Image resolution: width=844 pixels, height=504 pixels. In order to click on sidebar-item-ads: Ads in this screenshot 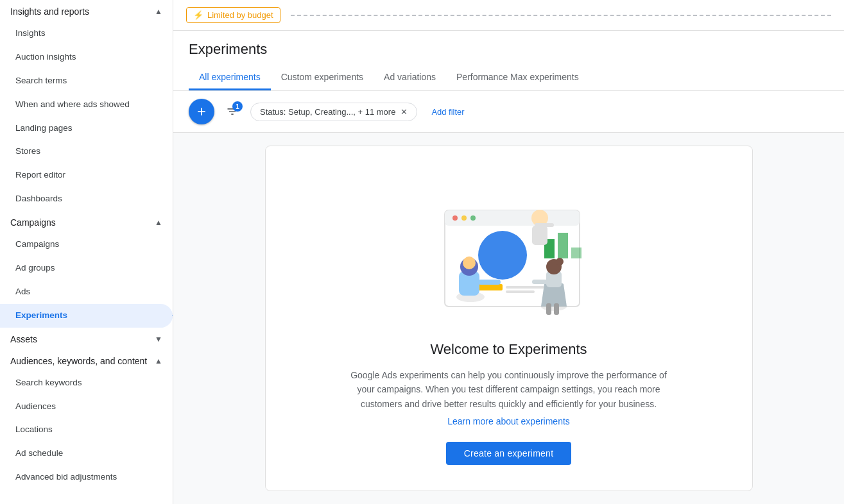, I will do `click(86, 292)`.